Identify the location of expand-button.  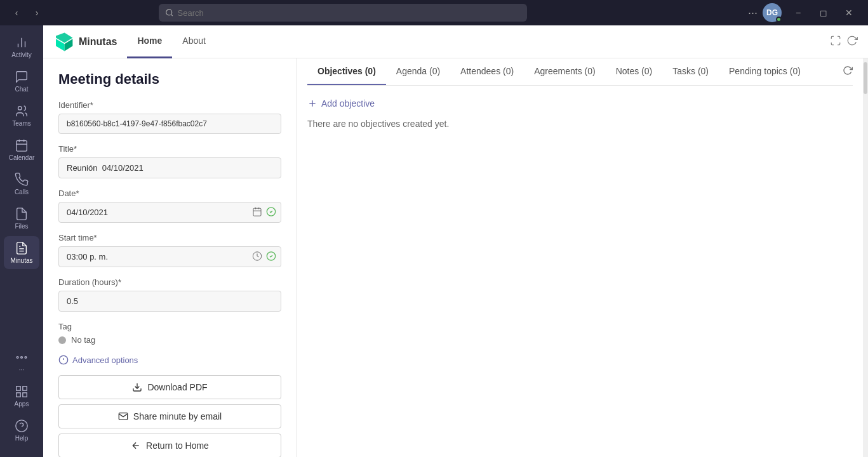
(836, 42).